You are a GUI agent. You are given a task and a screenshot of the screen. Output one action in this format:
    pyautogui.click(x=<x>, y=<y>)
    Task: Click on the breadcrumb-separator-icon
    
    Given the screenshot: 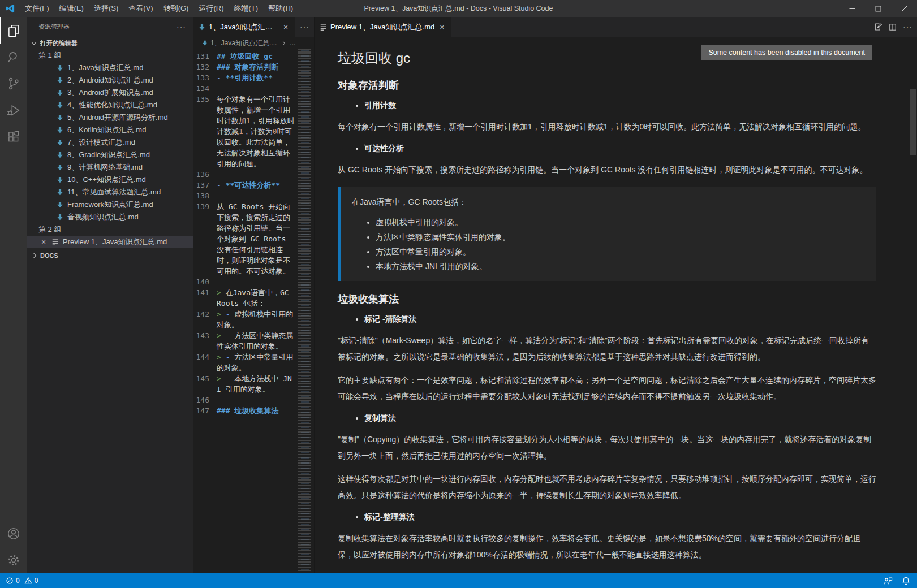 What is the action you would take?
    pyautogui.click(x=283, y=43)
    